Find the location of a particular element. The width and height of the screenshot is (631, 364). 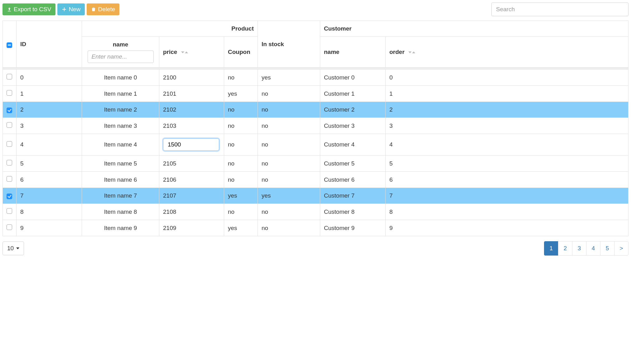

cell-customer-name: Customer 0 is located at coordinates (353, 78).